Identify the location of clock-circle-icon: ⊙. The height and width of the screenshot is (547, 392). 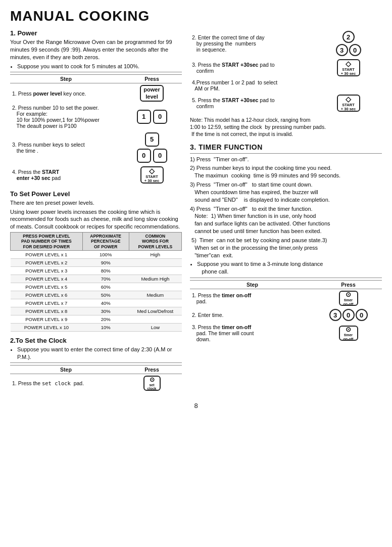
(152, 380).